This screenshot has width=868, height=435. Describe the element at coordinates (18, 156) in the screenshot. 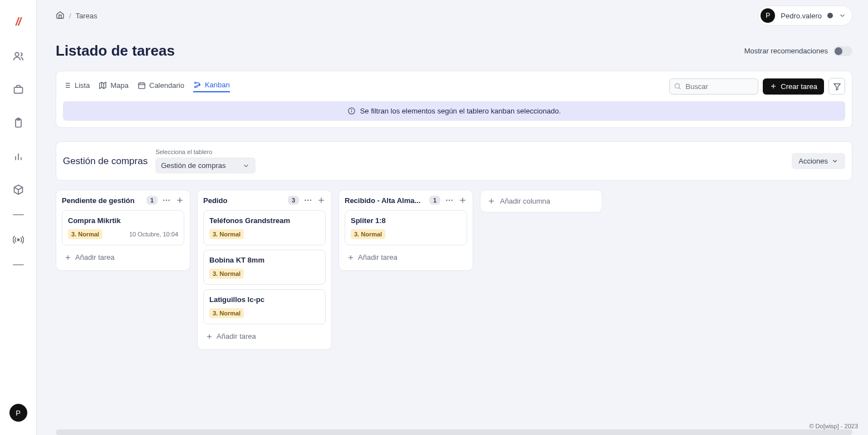

I see `nav-stats` at that location.